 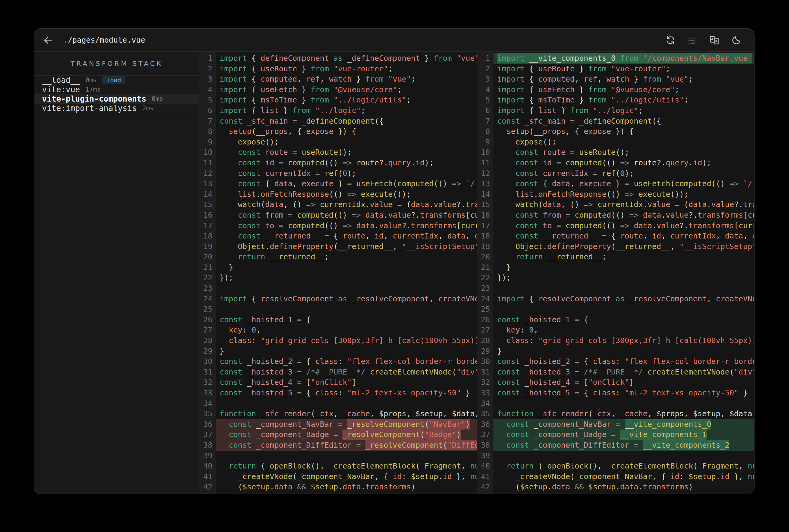 What do you see at coordinates (338, 236) in the screenshot?
I see `code-line: 18 const __returned__ = { route, id, cur…` at bounding box center [338, 236].